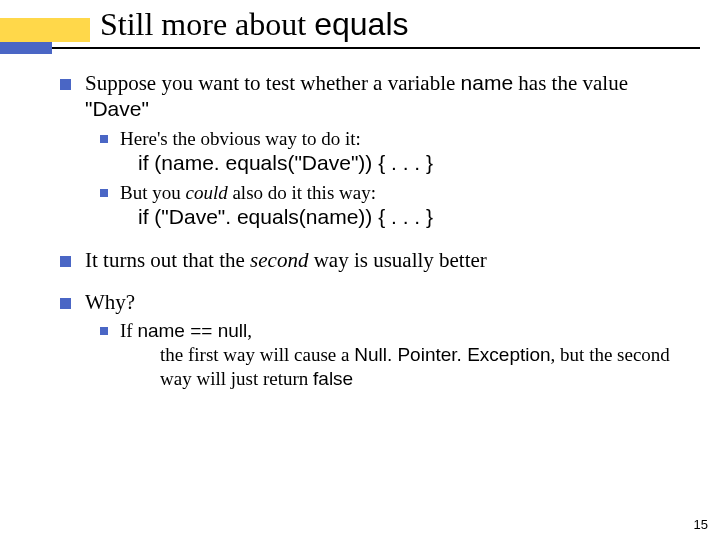 The height and width of the screenshot is (540, 720). I want to click on s3-false: false, so click(333, 378).